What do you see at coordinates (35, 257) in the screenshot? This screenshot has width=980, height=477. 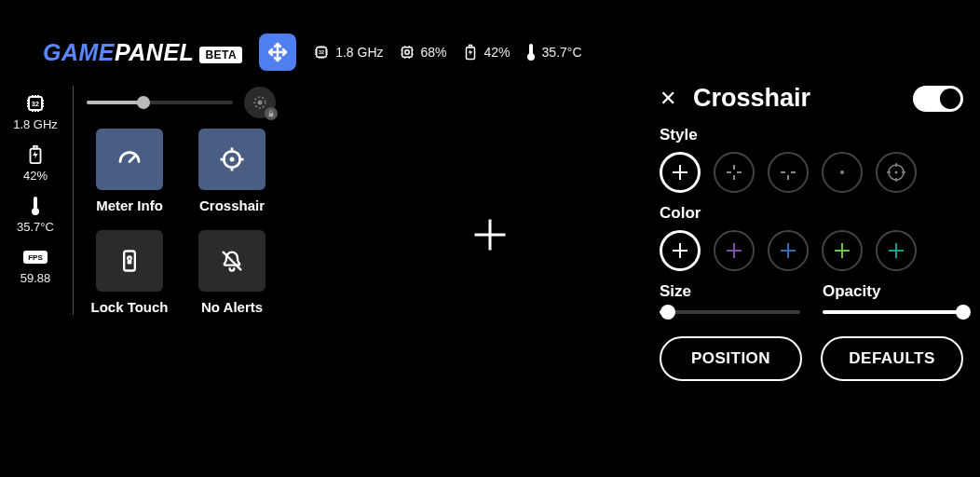 I see `svg-text: FPS` at bounding box center [35, 257].